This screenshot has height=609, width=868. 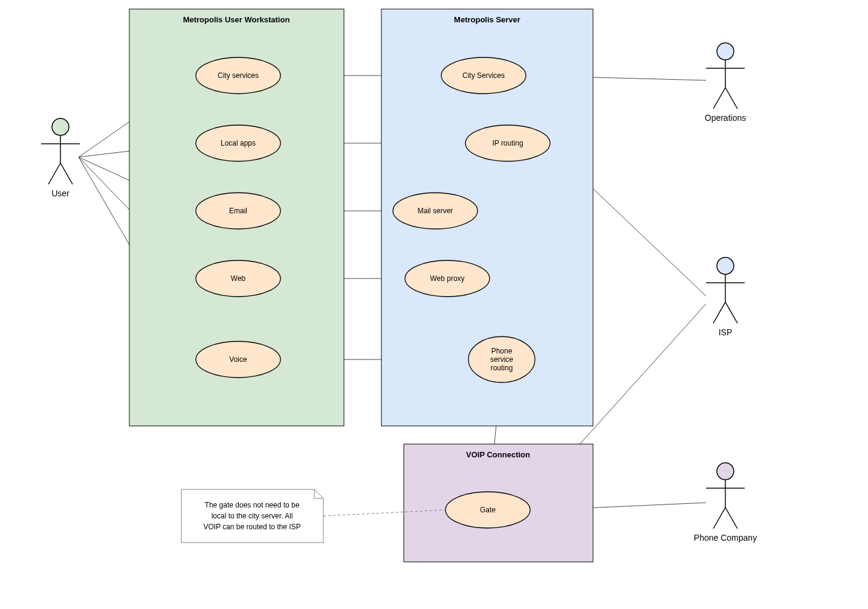 I want to click on actor-operations-head-icon, so click(x=725, y=51).